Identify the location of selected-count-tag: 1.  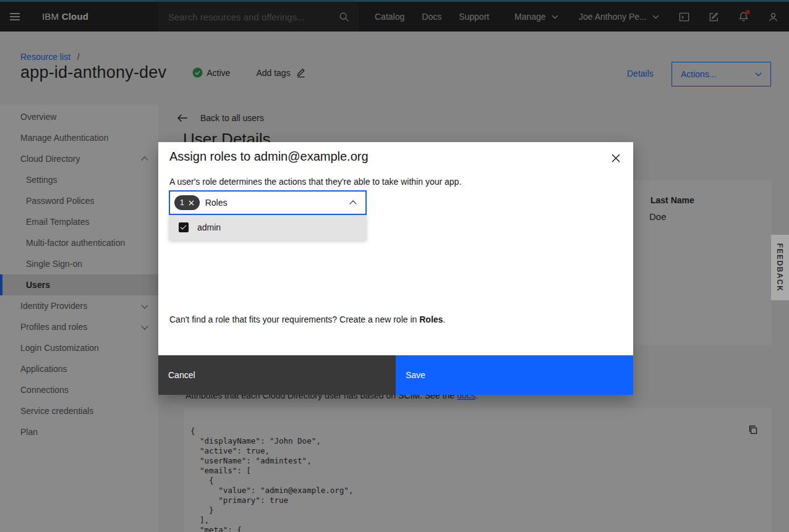
(187, 203).